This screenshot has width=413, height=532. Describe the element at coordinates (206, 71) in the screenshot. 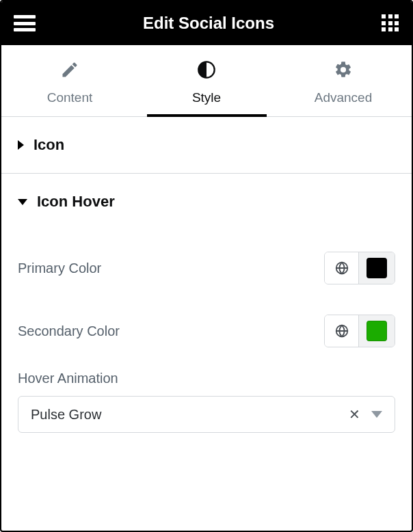

I see `half-circle-icon` at that location.